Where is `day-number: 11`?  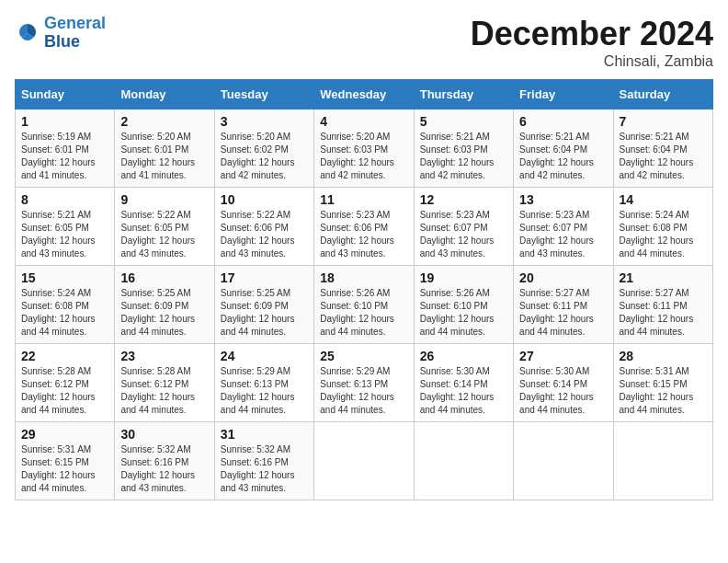 day-number: 11 is located at coordinates (364, 200).